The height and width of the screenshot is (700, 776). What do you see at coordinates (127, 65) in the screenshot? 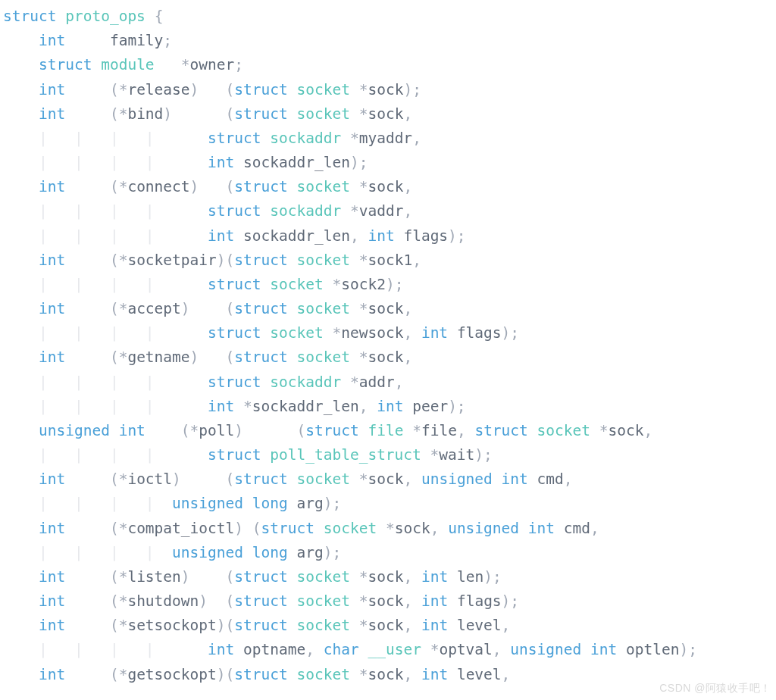
I see `type-module: module` at bounding box center [127, 65].